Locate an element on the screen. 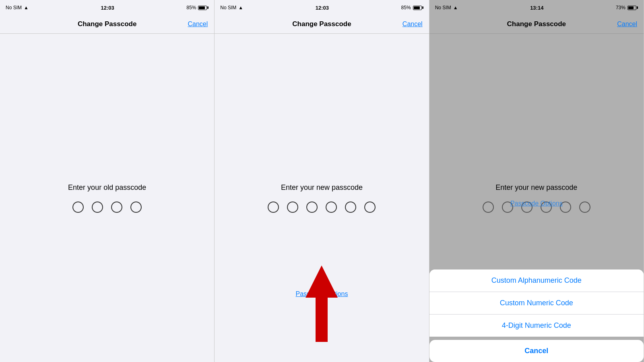 The width and height of the screenshot is (644, 362). nav-bar-1: Change Passcode Cancel is located at coordinates (107, 24).